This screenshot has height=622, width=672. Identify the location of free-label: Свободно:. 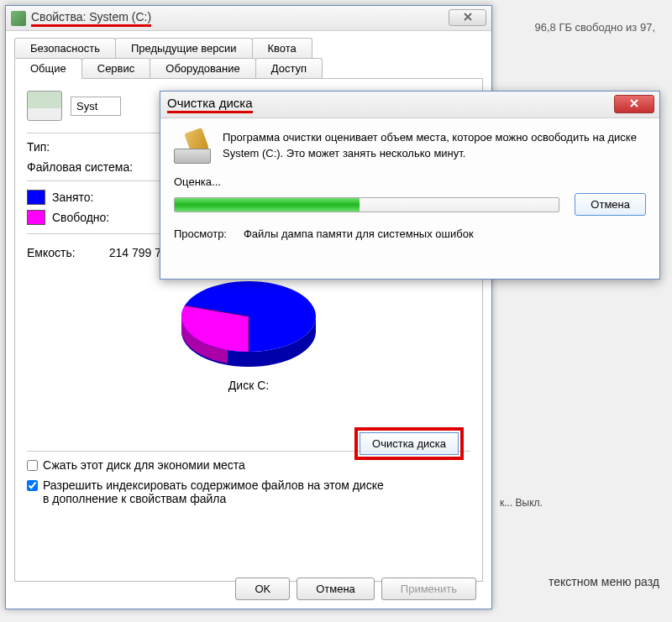
(81, 217).